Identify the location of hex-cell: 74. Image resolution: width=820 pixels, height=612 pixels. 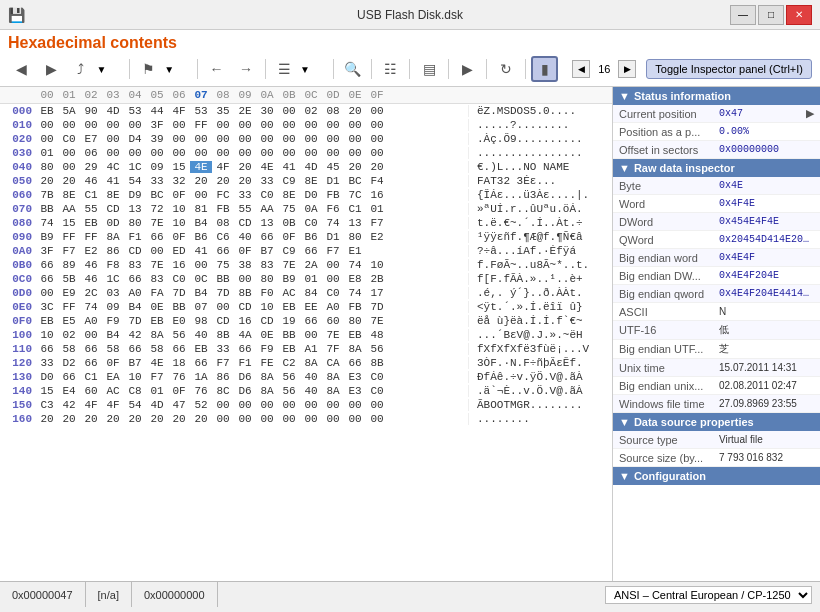
(47, 223).